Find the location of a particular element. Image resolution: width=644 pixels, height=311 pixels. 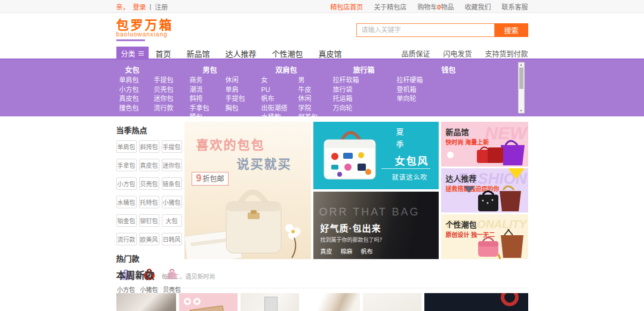

quality-subtitle: 找到属于你的那款包了吗？ is located at coordinates (353, 240).